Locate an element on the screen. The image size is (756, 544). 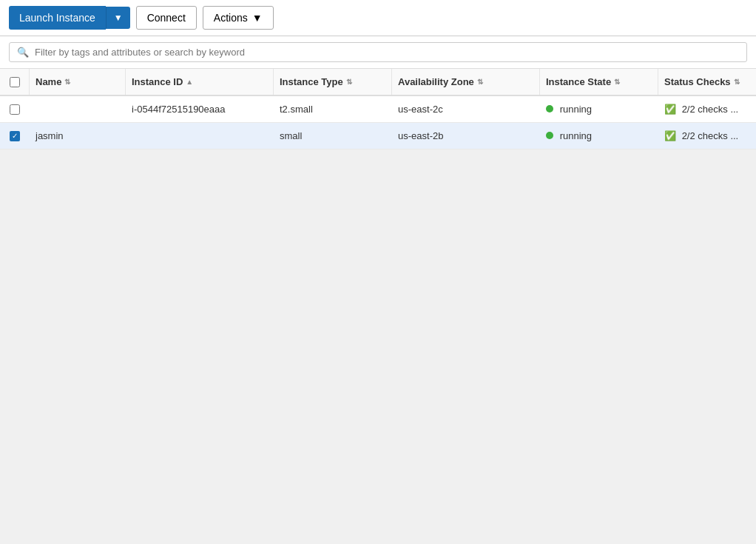
actions-label: Actions is located at coordinates (231, 18).